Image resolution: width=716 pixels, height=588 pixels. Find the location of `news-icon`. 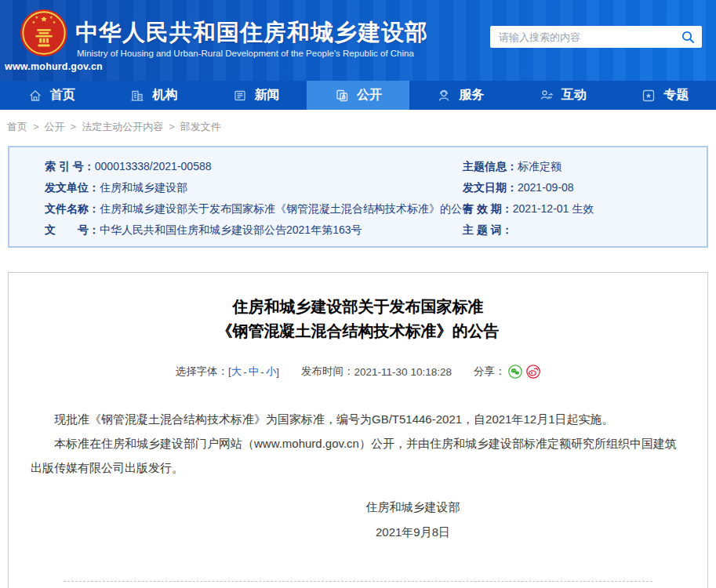

news-icon is located at coordinates (240, 96).